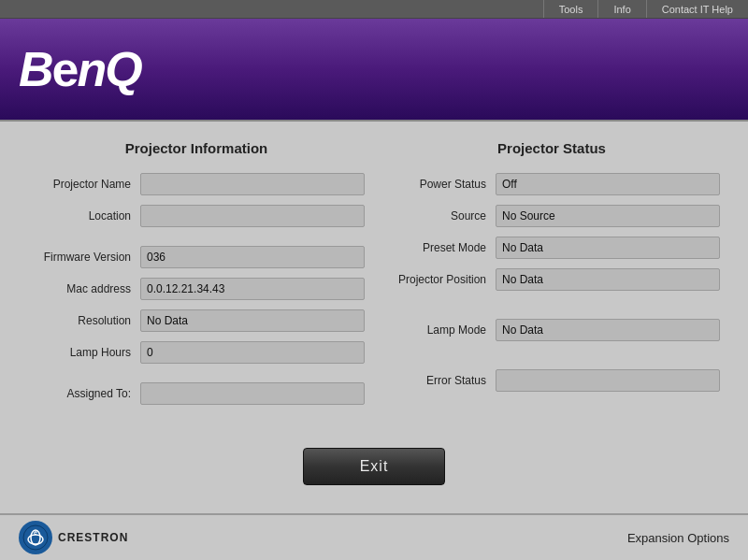 This screenshot has width=748, height=560. Describe the element at coordinates (698, 9) in the screenshot. I see `contact-nav: Contact IT Help` at that location.